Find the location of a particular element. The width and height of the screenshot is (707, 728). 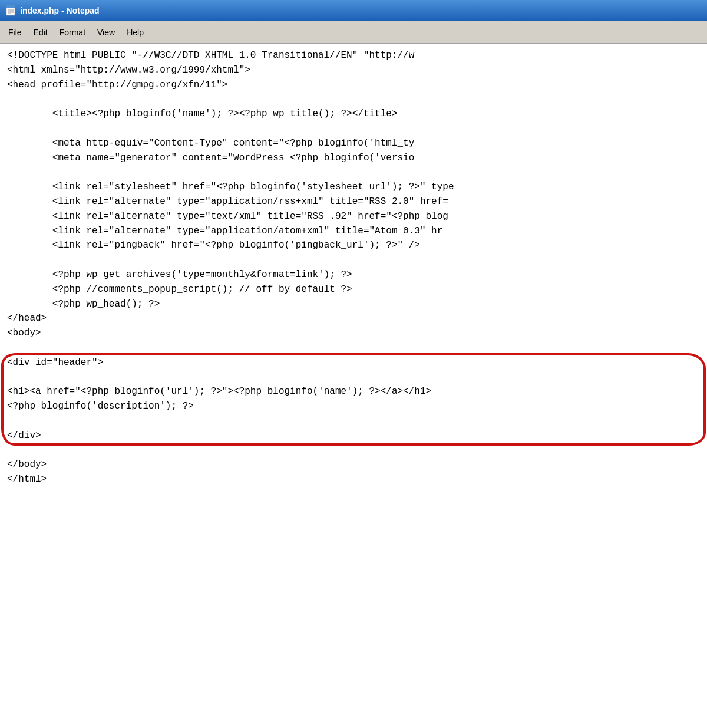

code-line: <head profile="http://gmpg.org/xfn/11"> is located at coordinates (353, 85).